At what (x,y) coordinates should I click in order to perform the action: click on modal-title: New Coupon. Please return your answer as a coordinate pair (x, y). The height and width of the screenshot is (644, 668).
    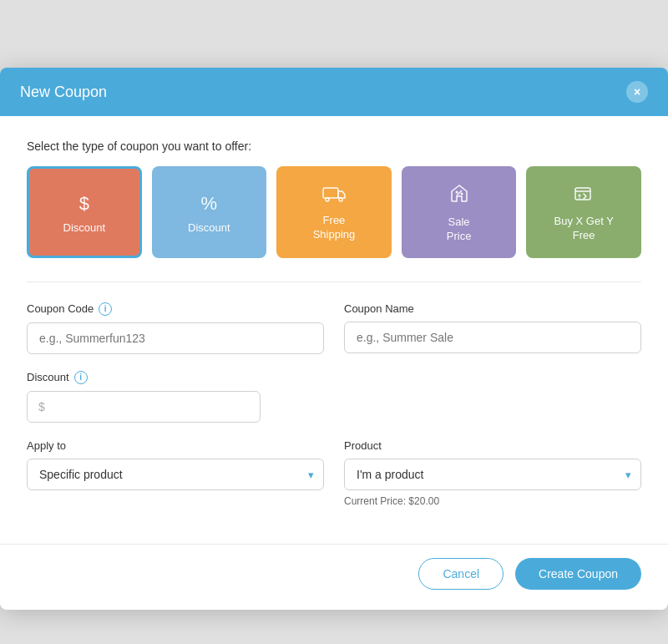
    Looking at the image, I should click on (63, 92).